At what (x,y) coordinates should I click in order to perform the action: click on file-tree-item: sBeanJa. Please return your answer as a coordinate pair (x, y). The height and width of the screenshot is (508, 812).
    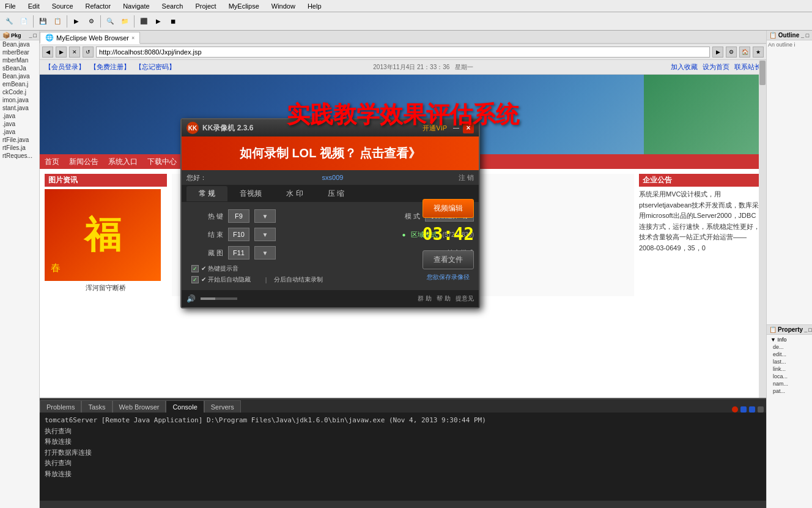
    Looking at the image, I should click on (20, 69).